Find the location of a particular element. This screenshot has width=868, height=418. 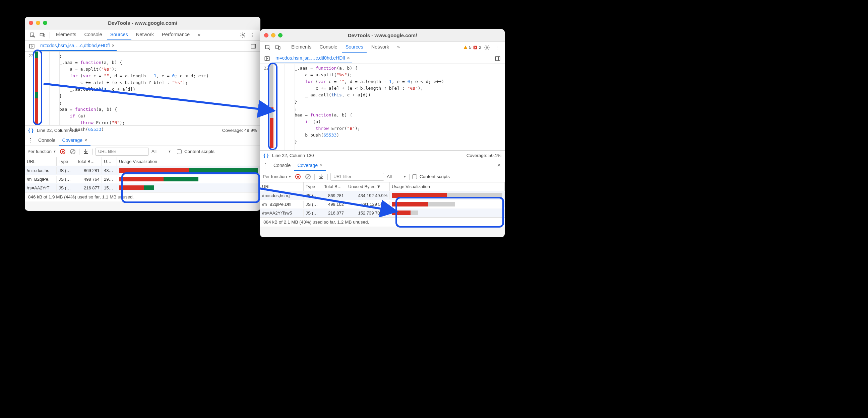

cell-url: /rs=AA2YrTsw5 is located at coordinates (282, 213).